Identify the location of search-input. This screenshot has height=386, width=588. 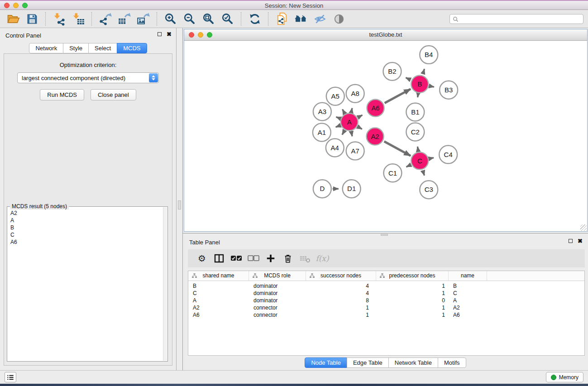
(521, 19).